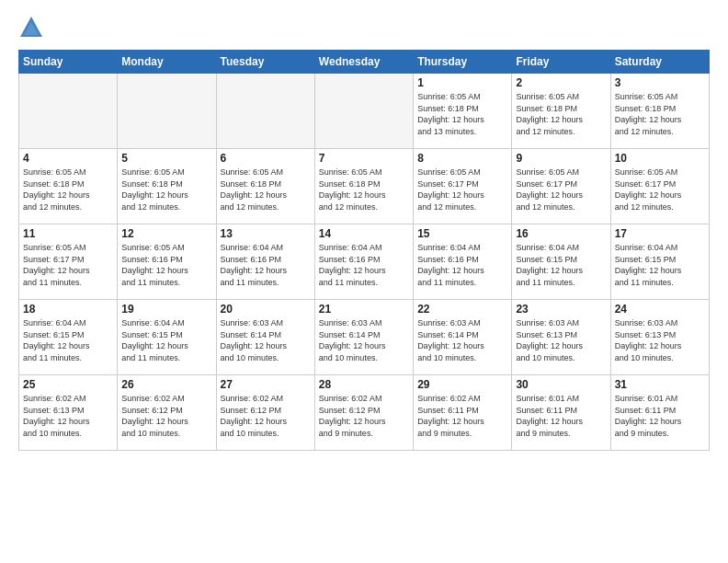 The width and height of the screenshot is (728, 563). What do you see at coordinates (561, 187) in the screenshot?
I see `calendar-cell: 9Sunrise: 6:05 AM Sunset: 6:17 PM Daylig…` at bounding box center [561, 187].